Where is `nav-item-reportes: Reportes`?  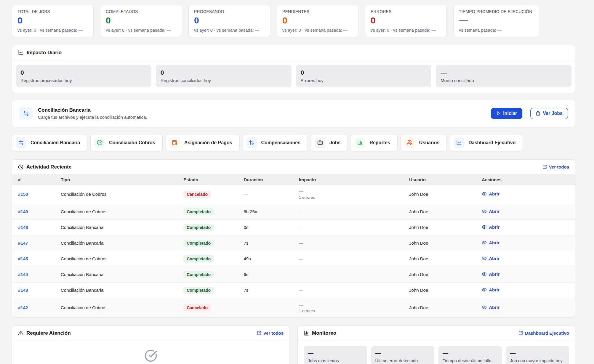
nav-item-reportes: Reportes is located at coordinates (374, 143).